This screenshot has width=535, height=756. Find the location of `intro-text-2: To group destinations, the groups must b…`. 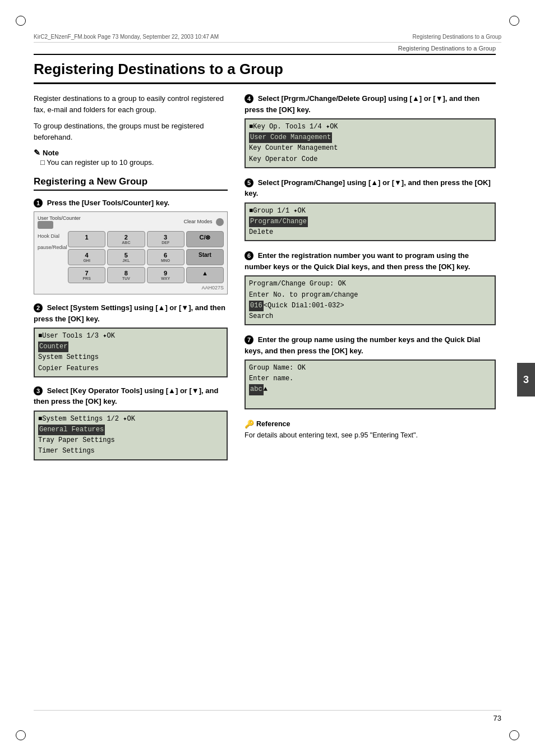

intro-text-2: To group destinations, the groups must b… is located at coordinates (131, 131).